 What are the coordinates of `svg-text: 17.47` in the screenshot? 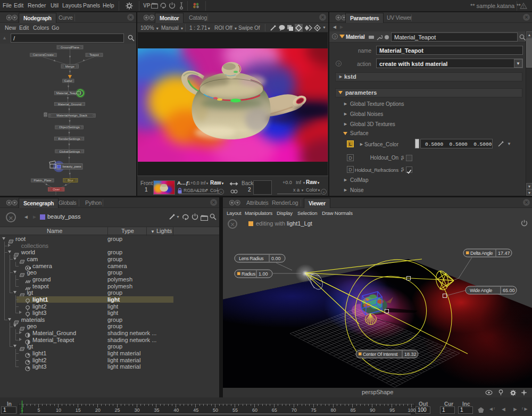 It's located at (504, 253).